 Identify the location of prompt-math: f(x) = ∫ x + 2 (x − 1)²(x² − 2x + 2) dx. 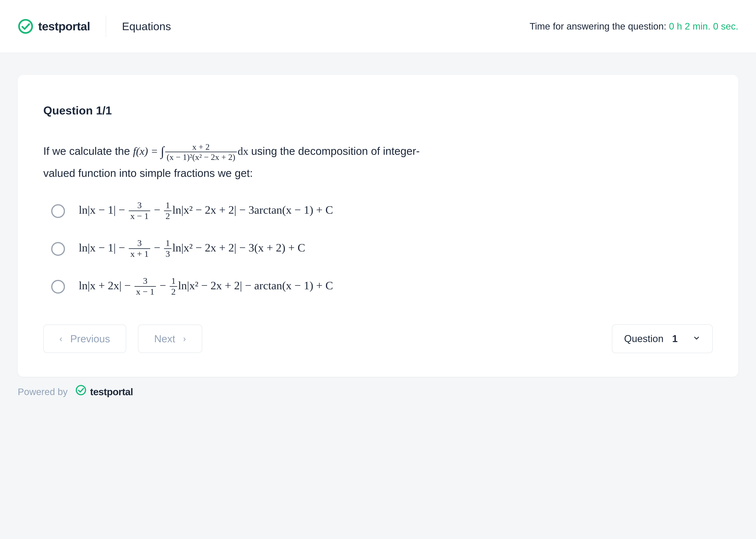
(192, 151).